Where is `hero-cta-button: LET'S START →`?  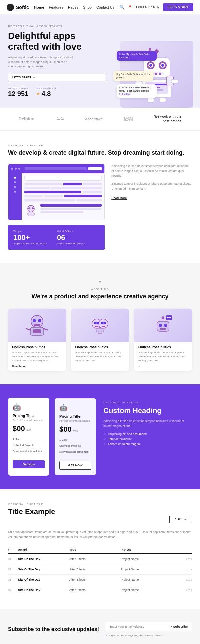
hero-cta-button: LET'S START → is located at coordinates (57, 77).